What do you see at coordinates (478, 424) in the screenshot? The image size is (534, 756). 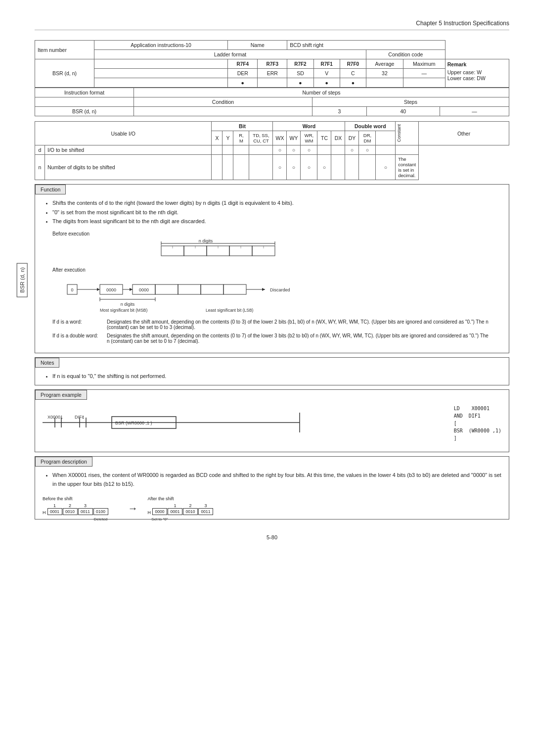 I see `ladder-code: LD X00001 AND DIF1 [ BSR (WR0000 ,1) ]` at bounding box center [478, 424].